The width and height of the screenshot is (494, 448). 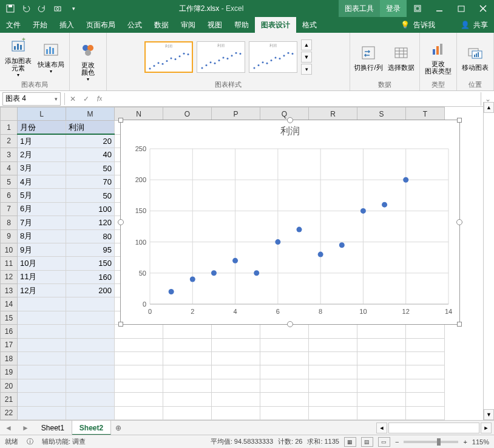 What do you see at coordinates (9, 277) in the screenshot?
I see `row-header: 12` at bounding box center [9, 277].